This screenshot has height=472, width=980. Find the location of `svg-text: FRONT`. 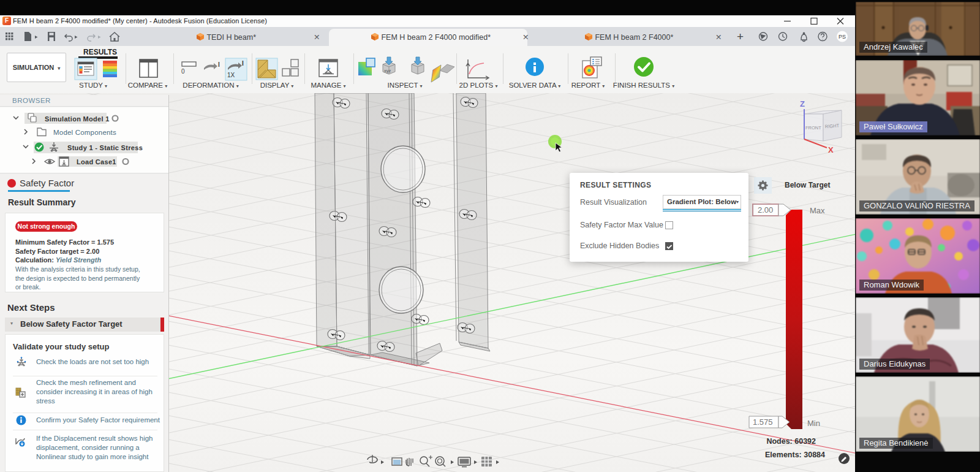

svg-text: FRONT is located at coordinates (813, 128).